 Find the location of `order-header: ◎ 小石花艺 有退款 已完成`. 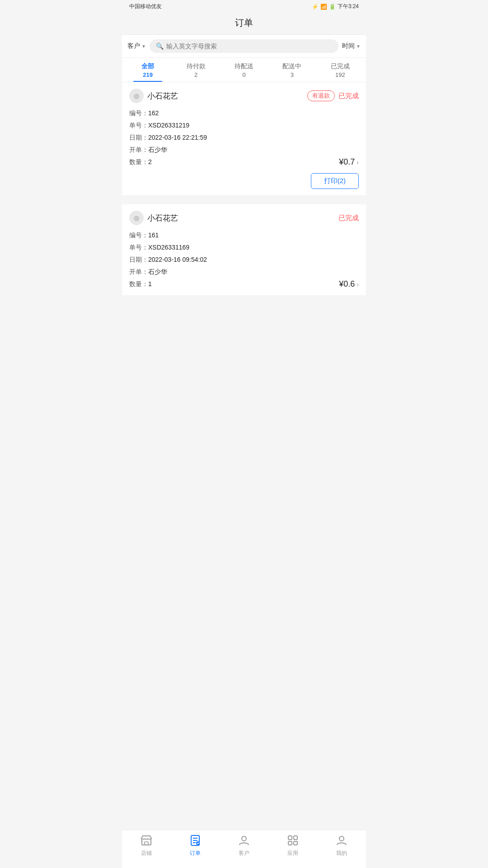

order-header: ◎ 小石花艺 有退款 已完成 is located at coordinates (244, 96).